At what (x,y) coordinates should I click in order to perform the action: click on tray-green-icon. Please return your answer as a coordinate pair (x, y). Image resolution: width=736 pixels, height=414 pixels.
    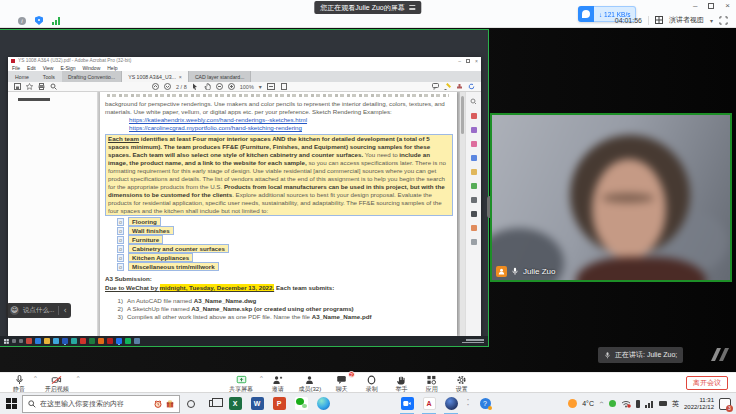
    Looking at the image, I should click on (612, 404).